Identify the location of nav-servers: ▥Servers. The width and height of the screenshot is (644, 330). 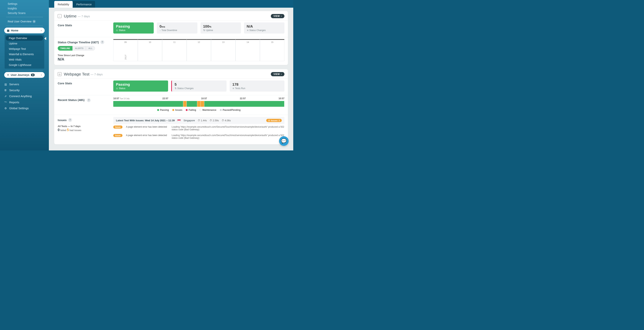
(24, 84).